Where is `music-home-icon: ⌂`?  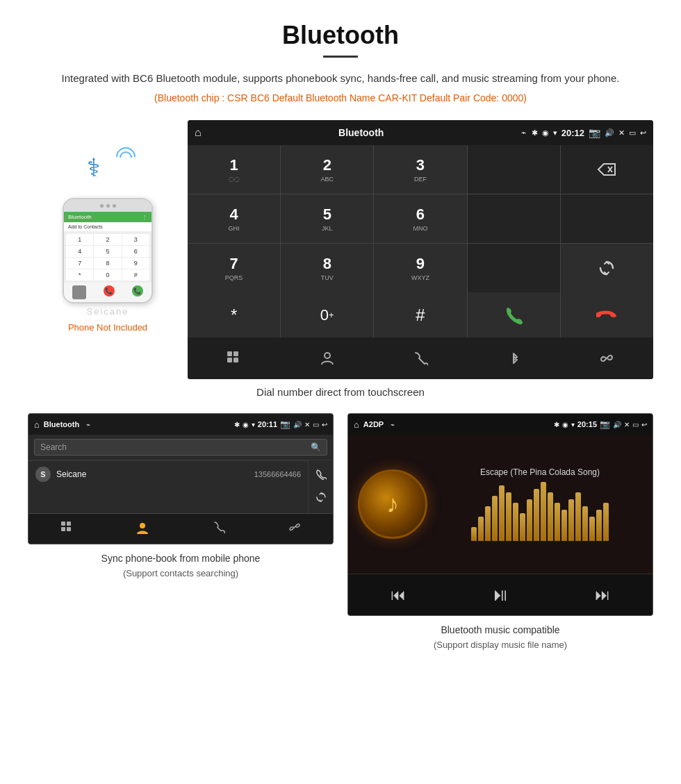
music-home-icon: ⌂ is located at coordinates (356, 425).